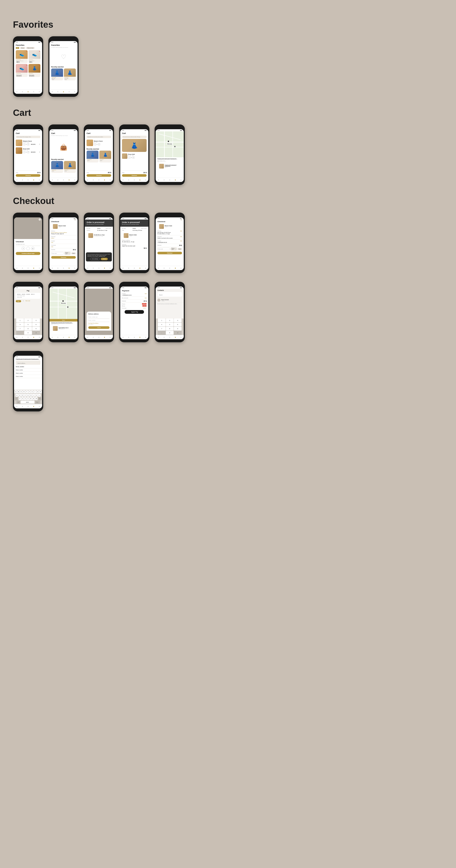 The image size is (456, 868). What do you see at coordinates (75, 220) in the screenshot?
I see `close-co2: ×` at bounding box center [75, 220].